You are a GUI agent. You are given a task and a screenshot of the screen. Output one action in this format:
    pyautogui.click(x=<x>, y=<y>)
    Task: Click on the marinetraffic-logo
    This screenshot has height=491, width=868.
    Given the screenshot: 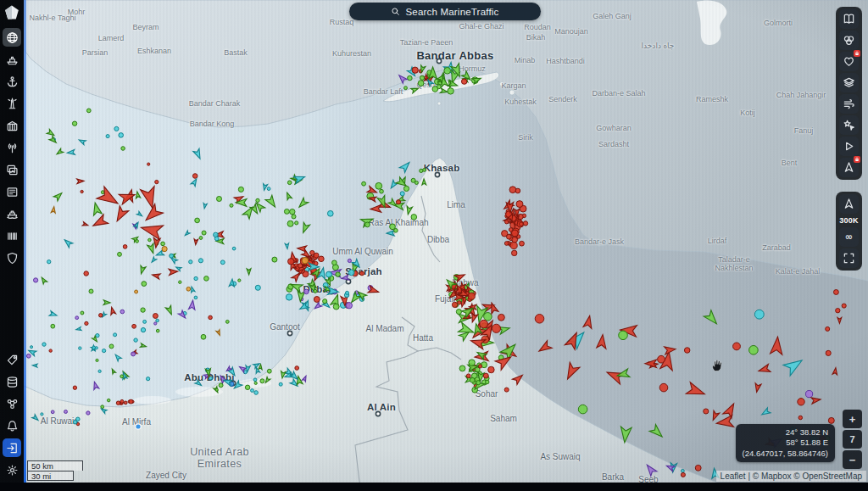 What is the action you would take?
    pyautogui.click(x=12, y=13)
    